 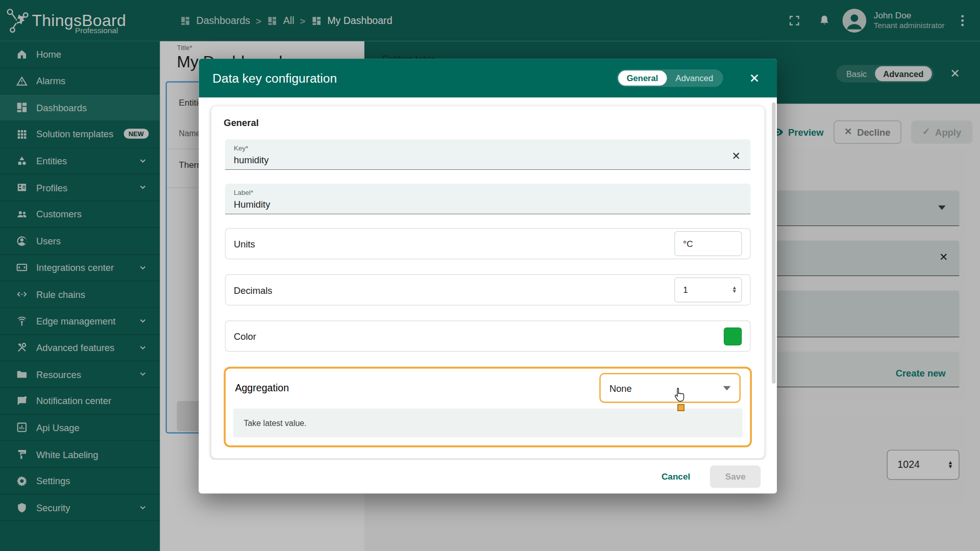 What do you see at coordinates (488, 199) in the screenshot?
I see `label-field: Label* Humidity` at bounding box center [488, 199].